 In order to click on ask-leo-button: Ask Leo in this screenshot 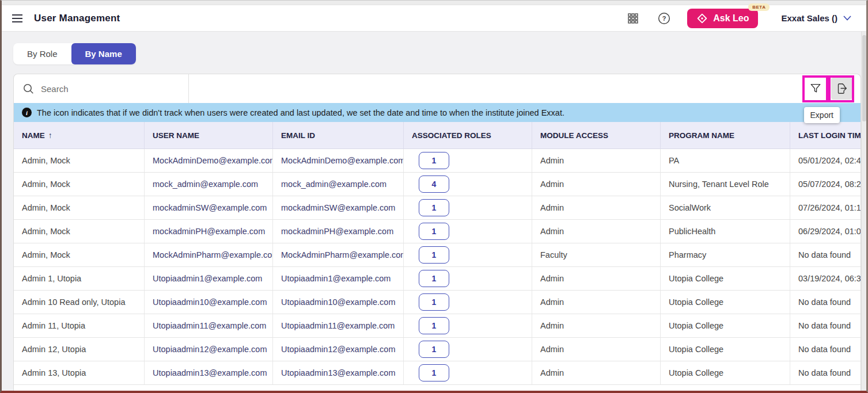, I will do `click(722, 18)`.